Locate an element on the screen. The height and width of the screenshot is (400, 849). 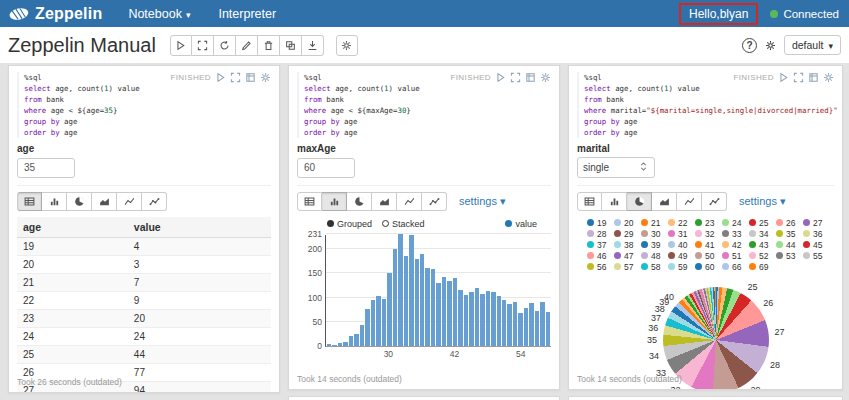
maxAge-input is located at coordinates (326, 168).